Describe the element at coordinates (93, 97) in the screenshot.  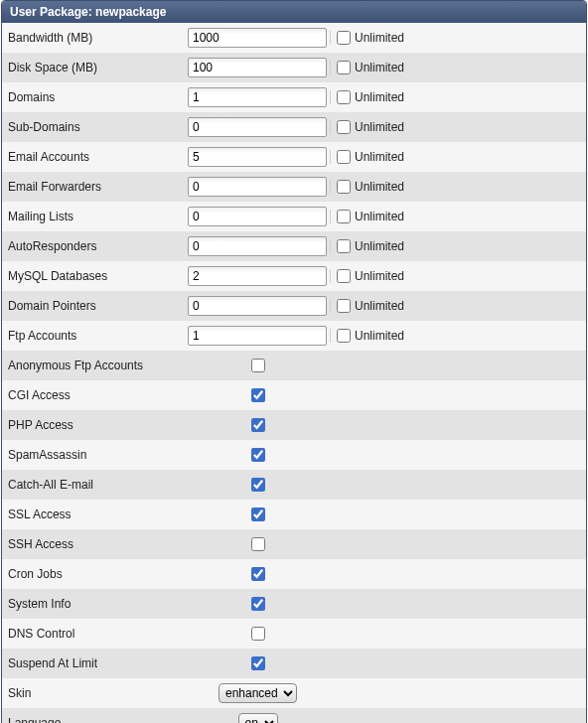
I see `setting-label: Domains` at that location.